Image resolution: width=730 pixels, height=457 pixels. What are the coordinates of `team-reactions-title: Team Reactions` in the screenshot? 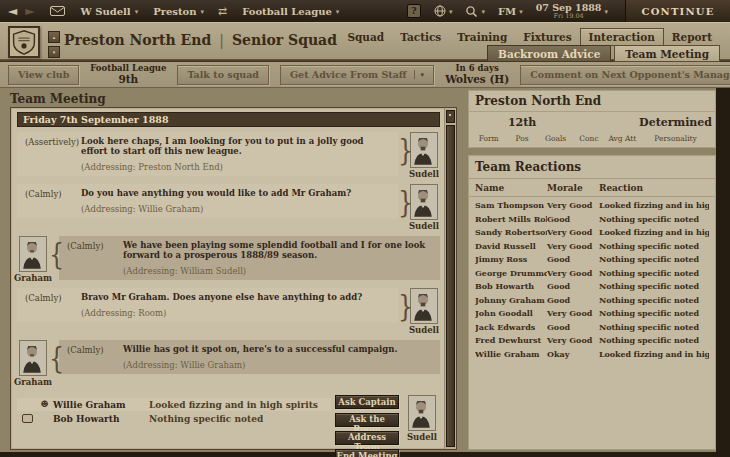 It's located at (592, 167).